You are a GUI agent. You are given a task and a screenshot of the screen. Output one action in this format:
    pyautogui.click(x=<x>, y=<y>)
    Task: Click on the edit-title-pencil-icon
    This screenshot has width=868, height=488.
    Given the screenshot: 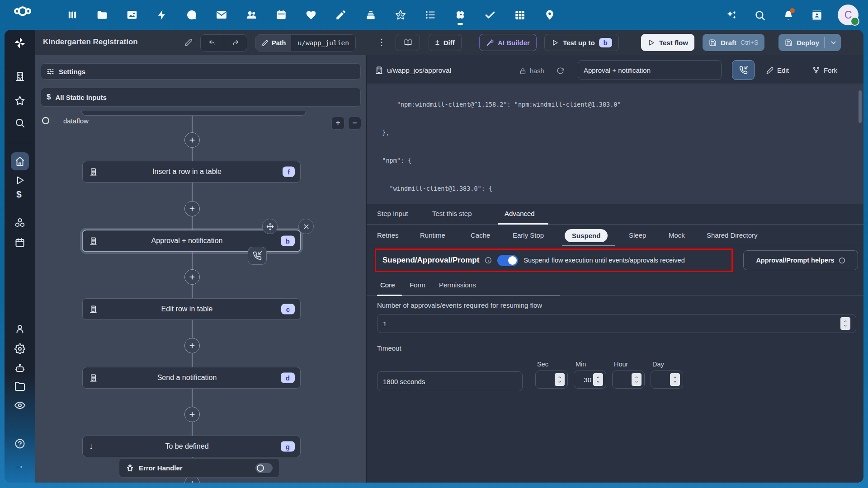 What is the action you would take?
    pyautogui.click(x=189, y=42)
    